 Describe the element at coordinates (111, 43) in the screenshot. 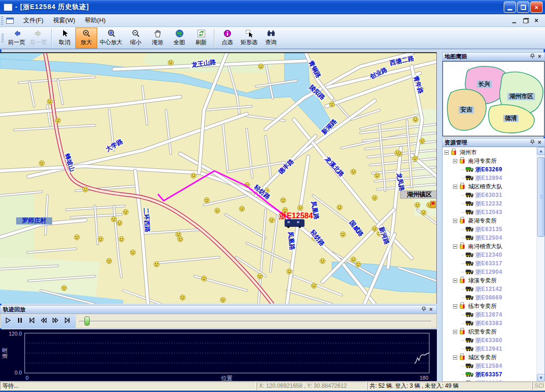

I see `toolbar-button-label: 中心放大` at that location.